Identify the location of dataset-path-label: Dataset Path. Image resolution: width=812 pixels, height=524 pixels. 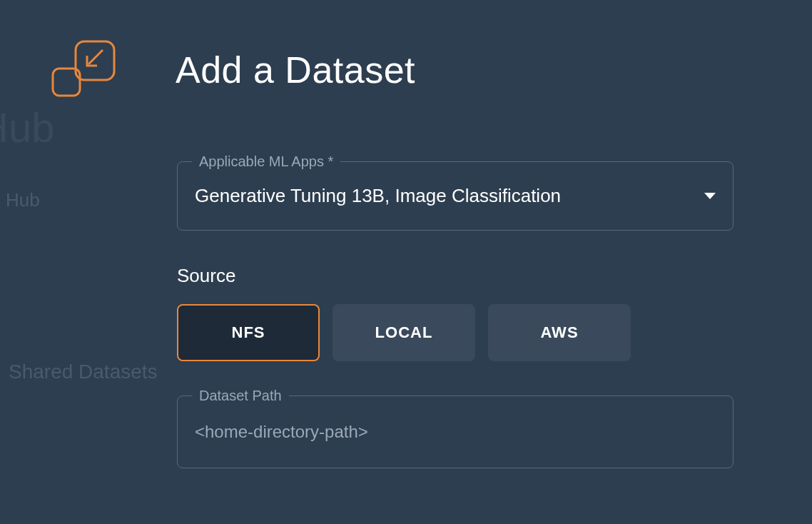
(240, 395).